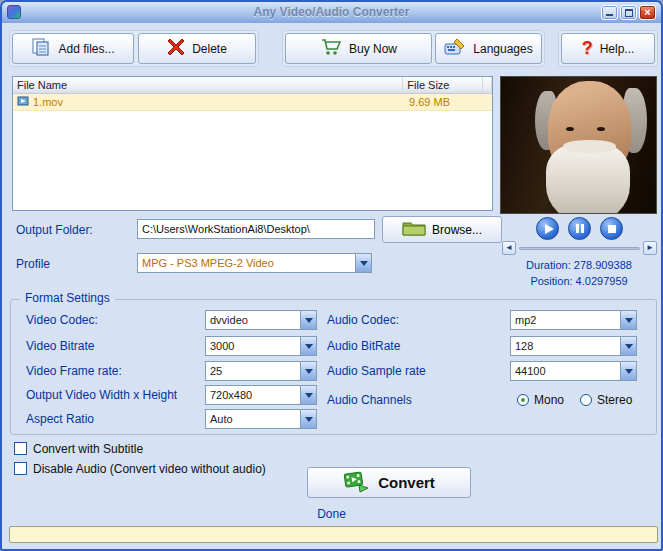 Image resolution: width=663 pixels, height=551 pixels. What do you see at coordinates (20, 468) in the screenshot?
I see `disable-audio-checkbox` at bounding box center [20, 468].